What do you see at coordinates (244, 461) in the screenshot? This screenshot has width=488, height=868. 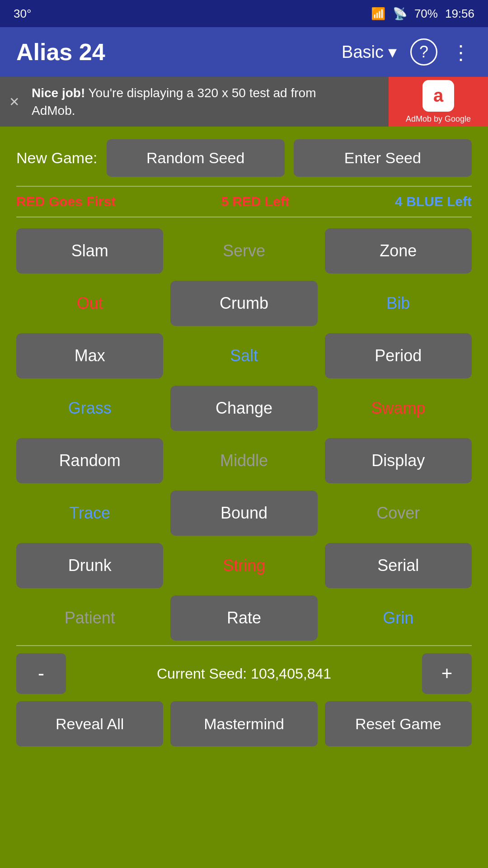 I see `word-row-4: RandomMiddleDisplay` at bounding box center [244, 461].